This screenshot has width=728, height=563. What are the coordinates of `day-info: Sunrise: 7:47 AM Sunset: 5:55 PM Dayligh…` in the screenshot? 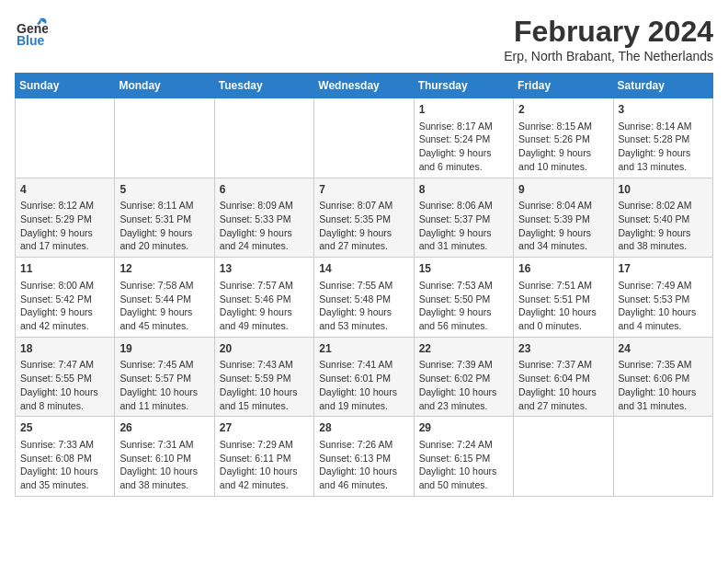 It's located at (64, 385).